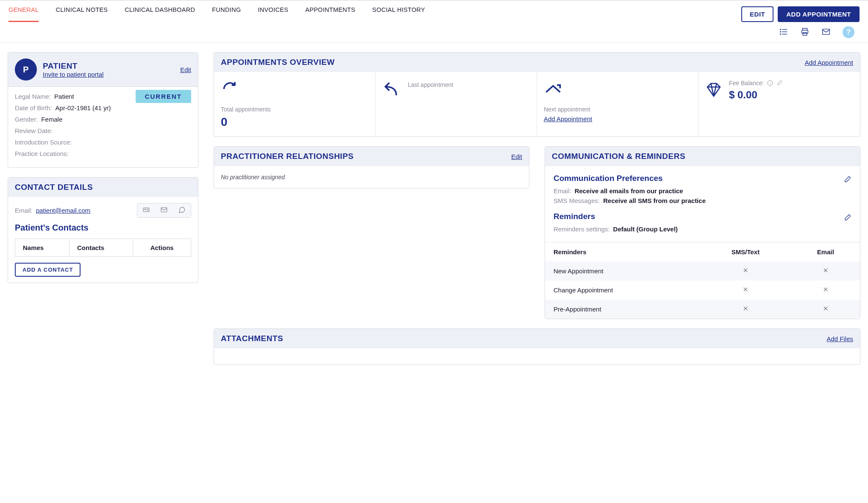 The width and height of the screenshot is (868, 503). Describe the element at coordinates (392, 89) in the screenshot. I see `back-arrow-icon` at that location.